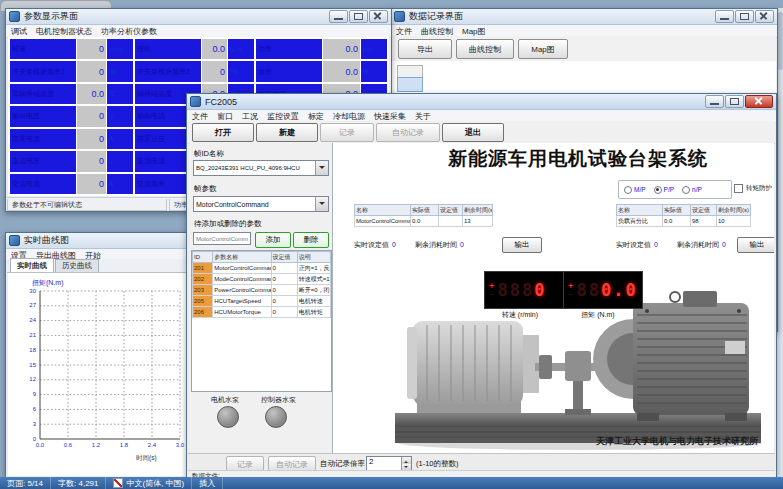 This screenshot has height=489, width=783. Describe the element at coordinates (635, 190) in the screenshot. I see `mode-radio-M/P: M/P` at that location.